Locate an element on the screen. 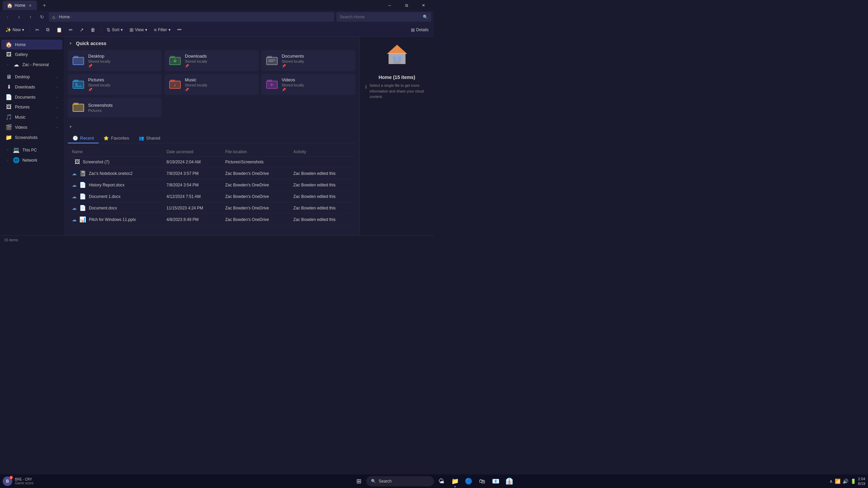  file-activity: Zac Bowden edited this is located at coordinates (322, 197).